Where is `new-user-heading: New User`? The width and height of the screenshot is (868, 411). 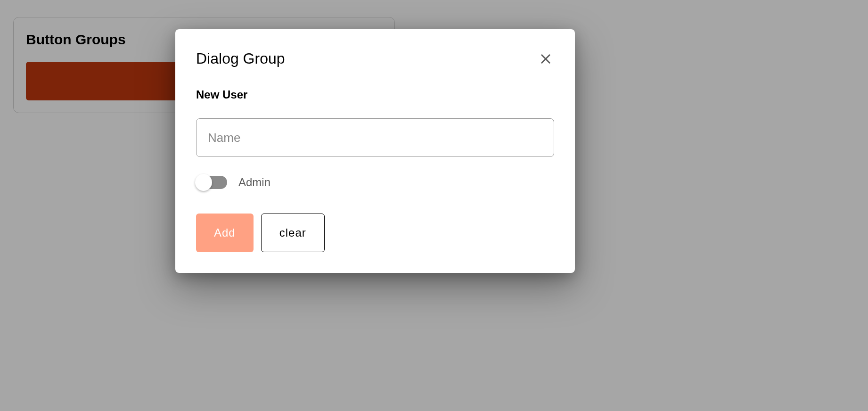
new-user-heading: New User is located at coordinates (375, 95).